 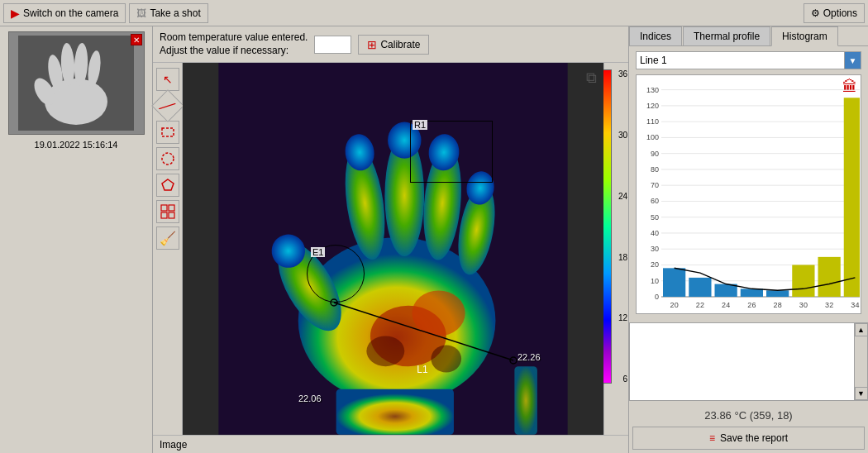 I want to click on calibrate-label: Calibrate, so click(x=400, y=45).